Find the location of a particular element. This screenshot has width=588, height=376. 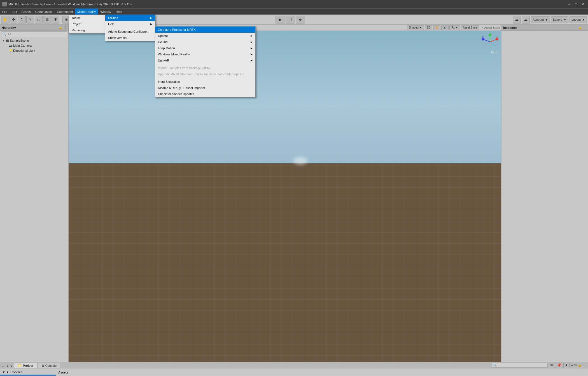

account-dropdown: Account ▼ is located at coordinates (540, 20).